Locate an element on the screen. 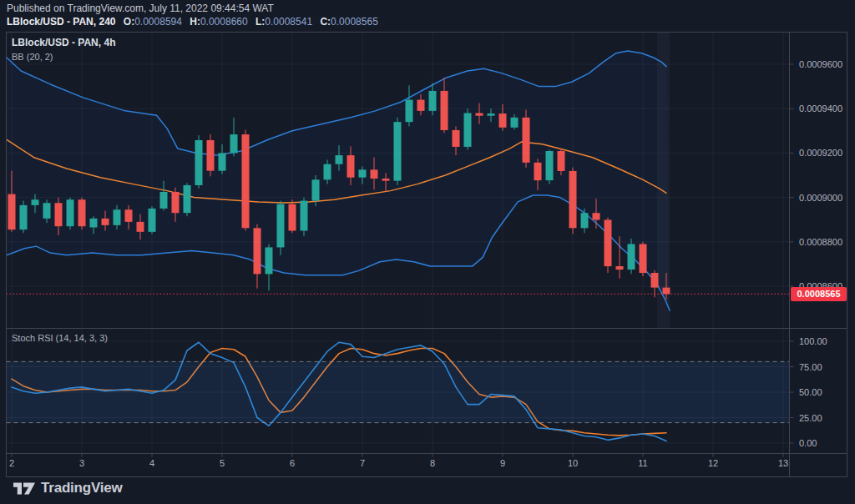 This screenshot has height=504, width=855. stoch-band-fill is located at coordinates (398, 392).